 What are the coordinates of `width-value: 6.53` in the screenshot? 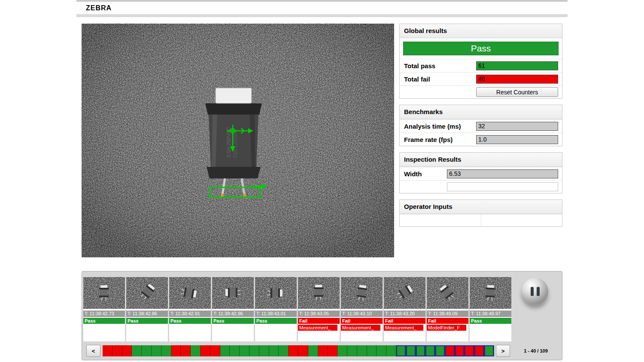 It's located at (502, 174).